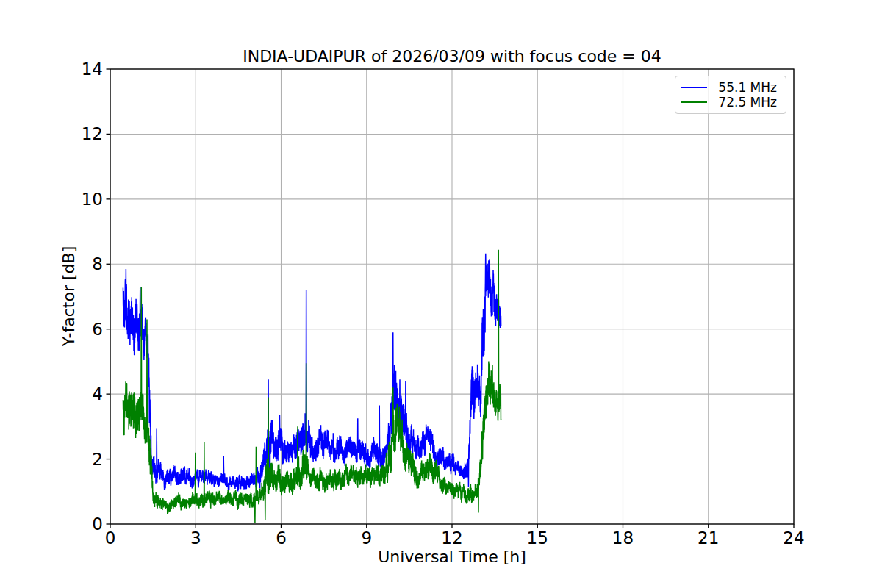  What do you see at coordinates (69, 296) in the screenshot?
I see `y-axis-label: Y-factor [dB]` at bounding box center [69, 296].